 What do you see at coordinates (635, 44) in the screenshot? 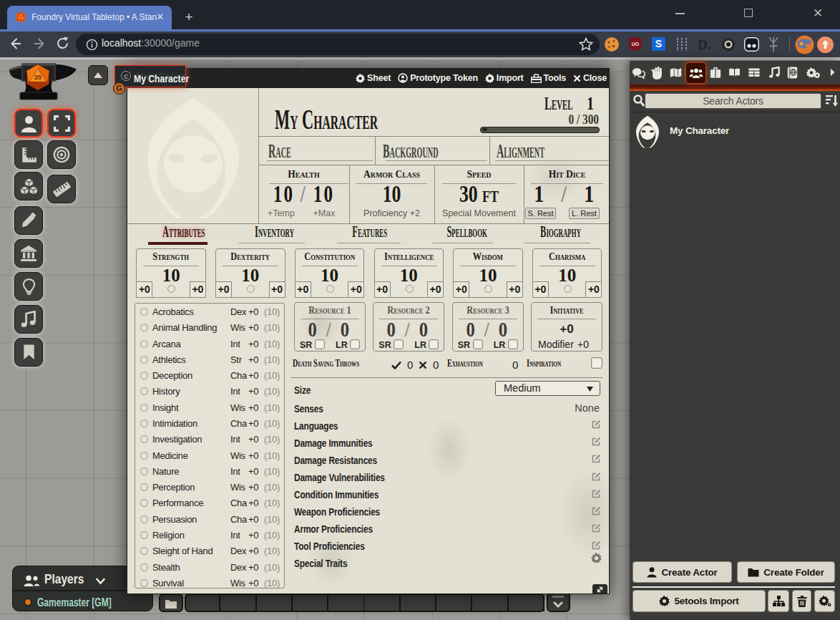
I see `svg-text: UO` at bounding box center [635, 44].